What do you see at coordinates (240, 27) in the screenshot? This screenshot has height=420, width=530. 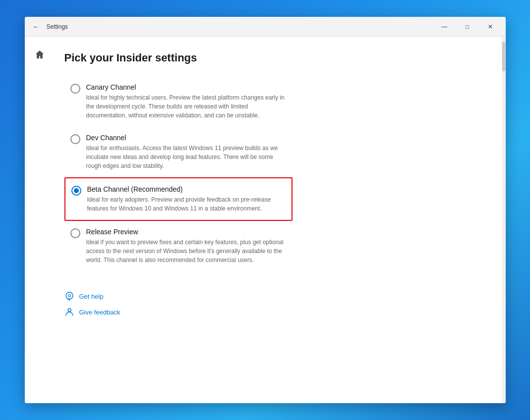 I see `window-title: Settings` at bounding box center [240, 27].